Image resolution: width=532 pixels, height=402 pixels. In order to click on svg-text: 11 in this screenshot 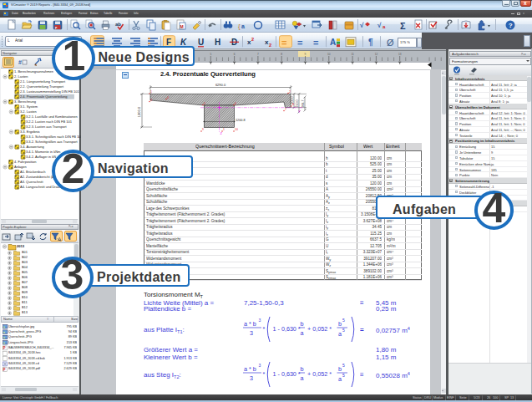, I will do `click(352, 54)`.